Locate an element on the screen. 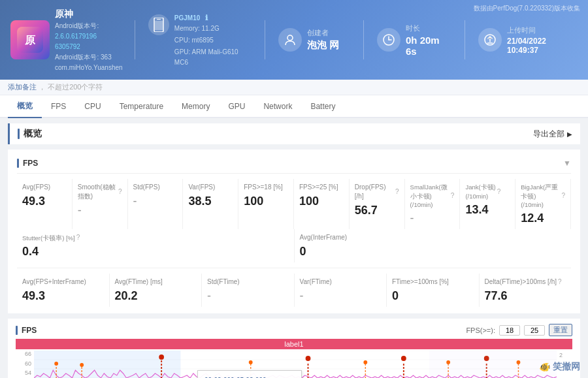 Image resolution: width=588 pixels, height=378 pixels. nav-tabs: 概览 FPS CPU Temperature Memory GPU Networ… is located at coordinates (294, 107).